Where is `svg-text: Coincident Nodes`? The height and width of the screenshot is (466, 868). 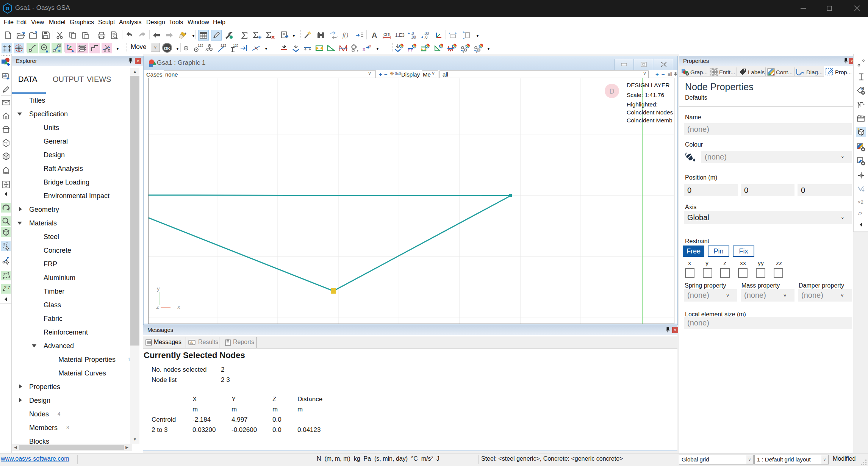 svg-text: Coincident Nodes is located at coordinates (650, 112).